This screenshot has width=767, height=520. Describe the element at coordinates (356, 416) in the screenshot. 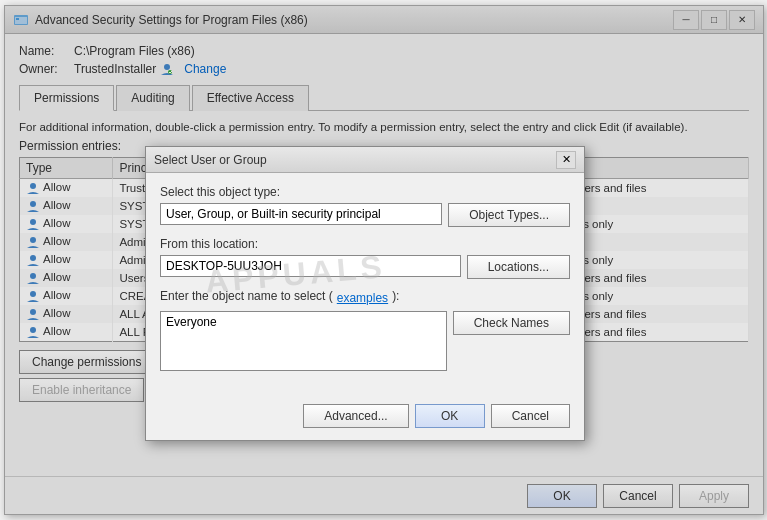

I see `advanced-button: Advanced...` at that location.